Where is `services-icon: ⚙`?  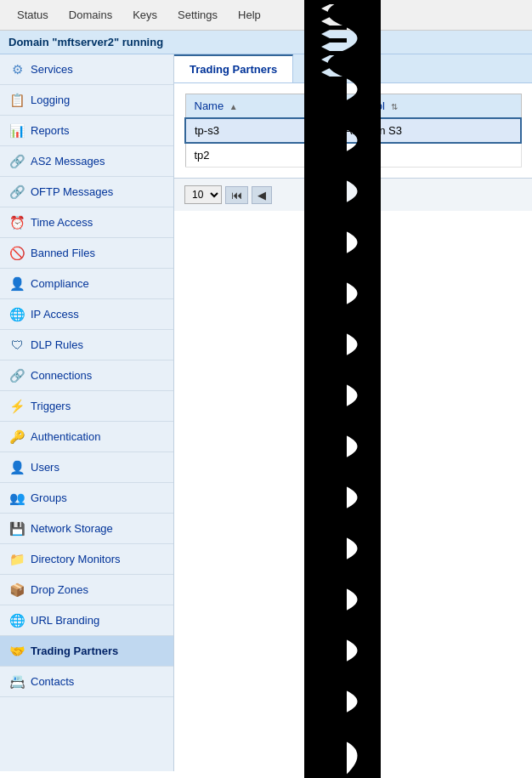 services-icon: ⚙ is located at coordinates (17, 70).